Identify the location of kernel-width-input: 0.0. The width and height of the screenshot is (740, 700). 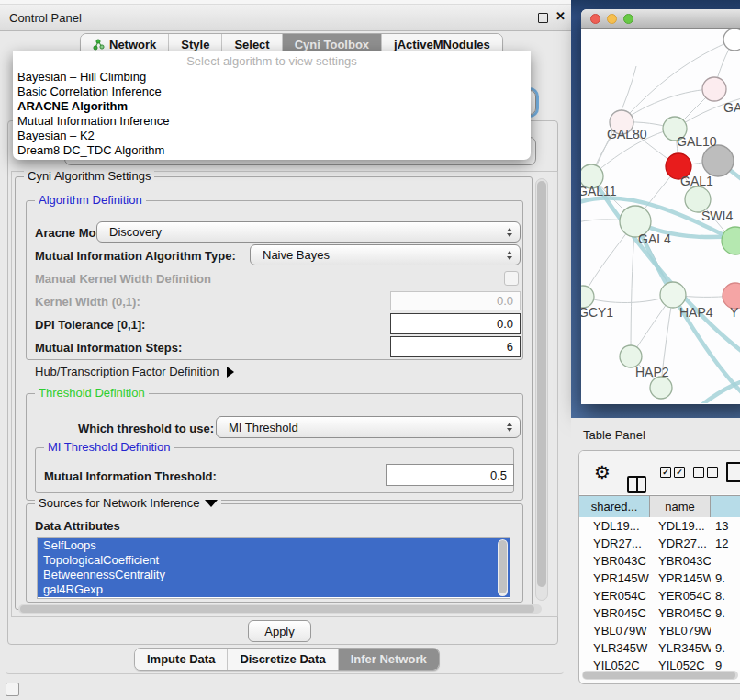
(455, 301).